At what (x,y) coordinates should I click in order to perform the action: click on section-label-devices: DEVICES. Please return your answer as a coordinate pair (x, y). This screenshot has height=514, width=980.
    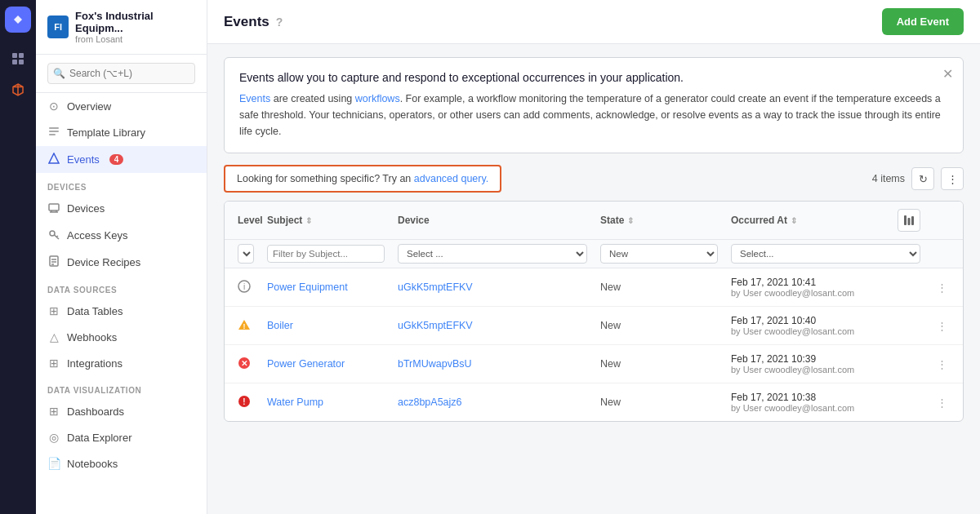
    Looking at the image, I should click on (121, 184).